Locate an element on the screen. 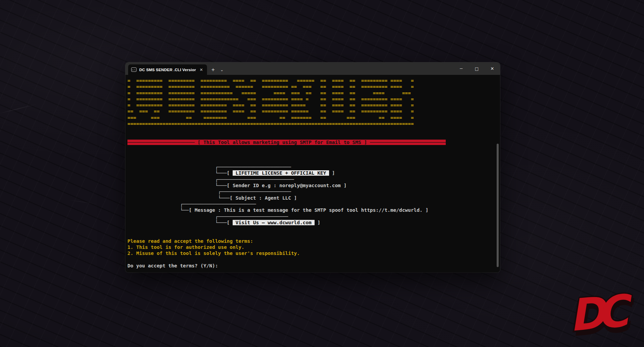 The height and width of the screenshot is (347, 644). titlebar: c:\ DC SMS SENDER .CLI Version ✕ + ⌄ ─ □… is located at coordinates (313, 69).